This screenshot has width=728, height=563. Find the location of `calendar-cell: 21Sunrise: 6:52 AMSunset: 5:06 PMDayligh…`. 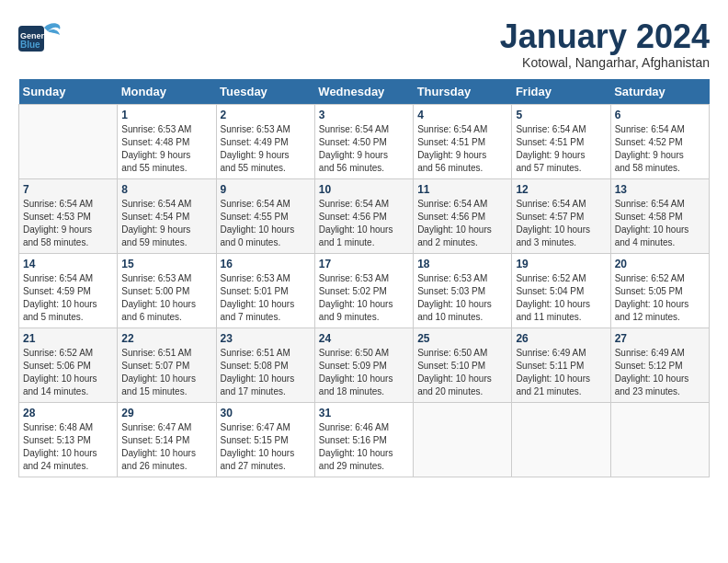

calendar-cell: 21Sunrise: 6:52 AMSunset: 5:06 PMDayligh… is located at coordinates (68, 364).